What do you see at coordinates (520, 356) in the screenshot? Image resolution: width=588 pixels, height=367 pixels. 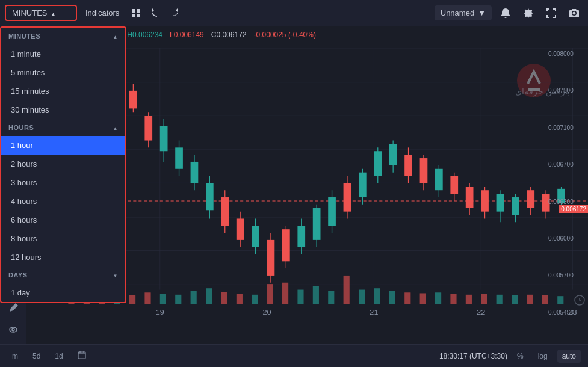 I see `percent-button: %` at bounding box center [520, 356].